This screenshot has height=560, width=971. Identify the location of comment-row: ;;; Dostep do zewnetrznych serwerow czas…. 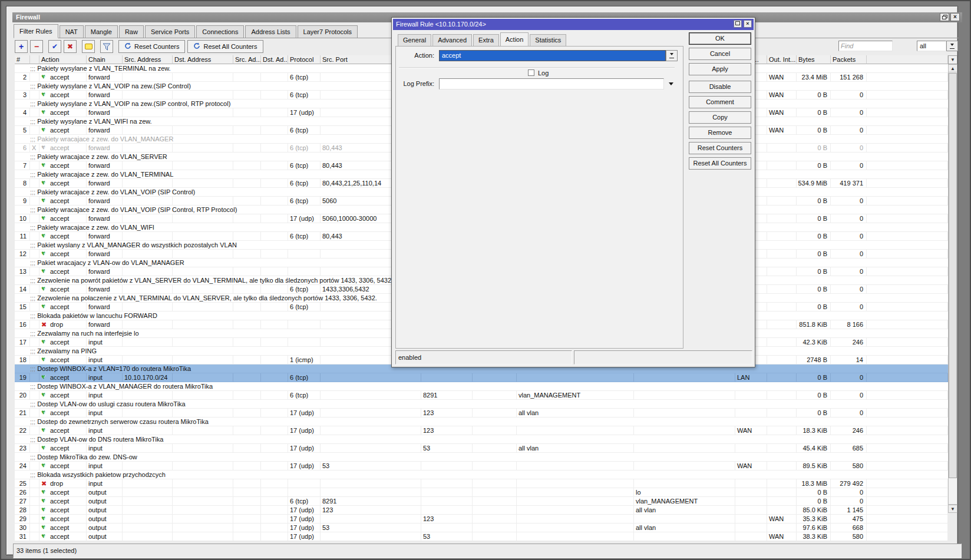
(481, 422).